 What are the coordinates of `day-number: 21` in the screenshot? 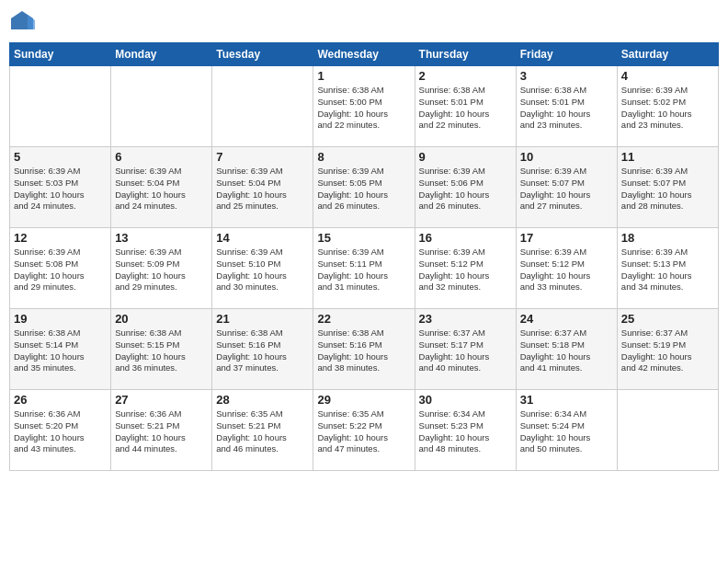 It's located at (263, 318).